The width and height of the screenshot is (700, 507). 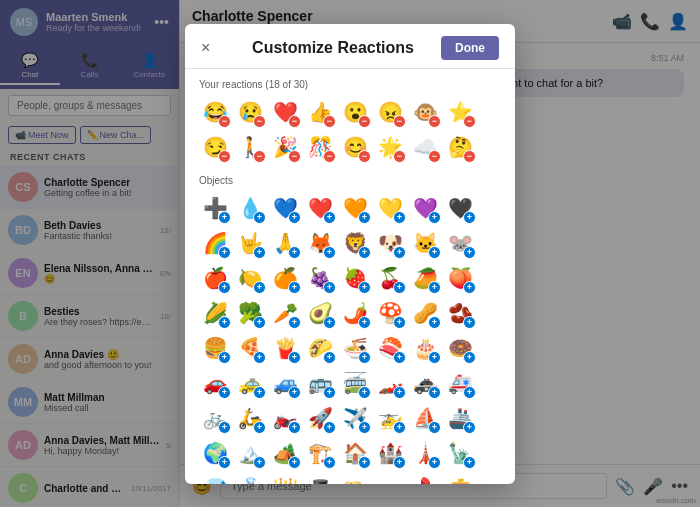 I want to click on object-emoji-item: 🌈 +, so click(x=215, y=243).